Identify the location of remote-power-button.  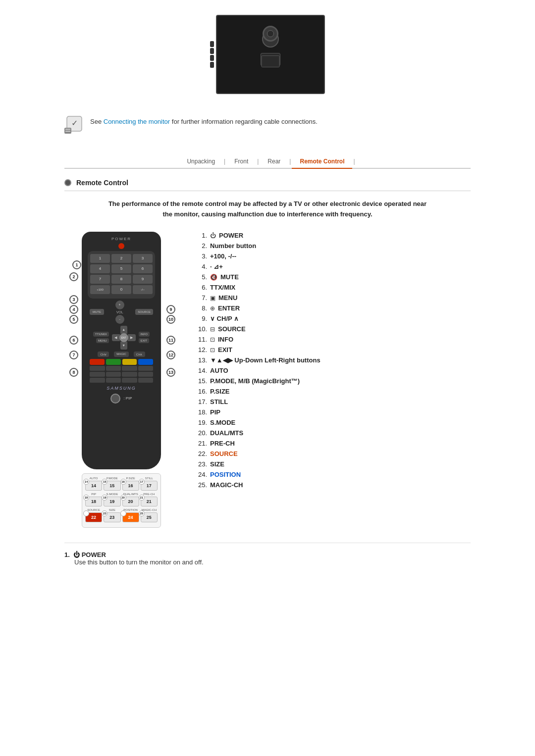
(121, 246).